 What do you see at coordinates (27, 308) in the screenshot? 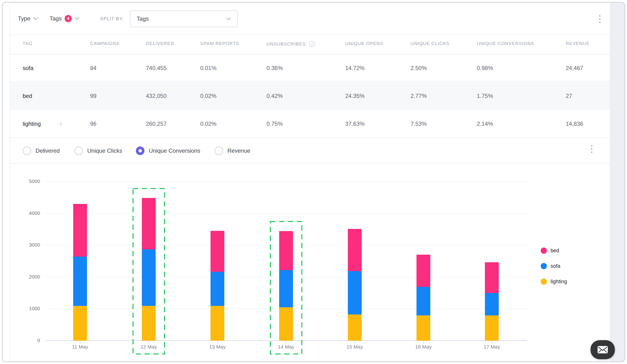
I see `y-axis-tick-label: 1000` at bounding box center [27, 308].